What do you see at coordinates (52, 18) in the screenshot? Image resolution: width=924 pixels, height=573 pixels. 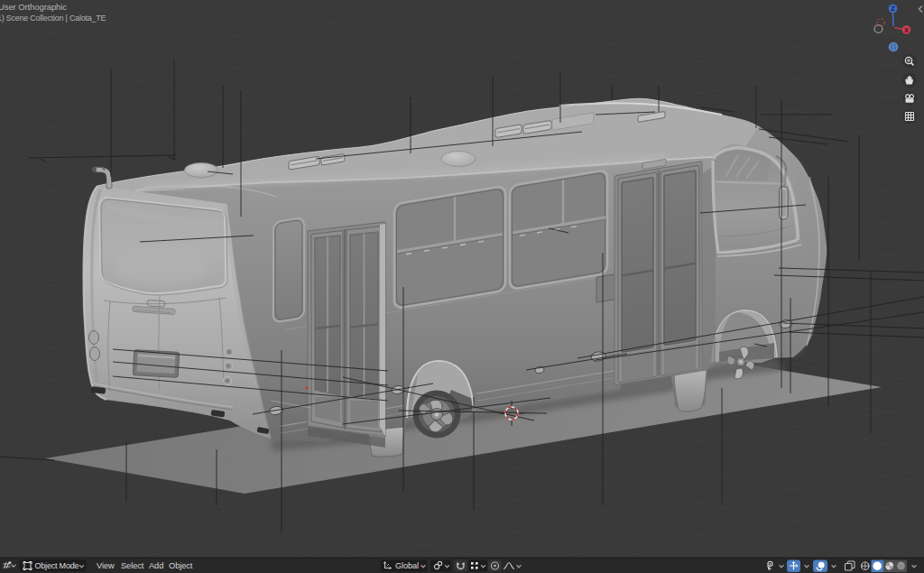 I see `svg-text:1) Scene Collection | Calota_T: 1) Scene Collection | Calota_TE` at bounding box center [52, 18].